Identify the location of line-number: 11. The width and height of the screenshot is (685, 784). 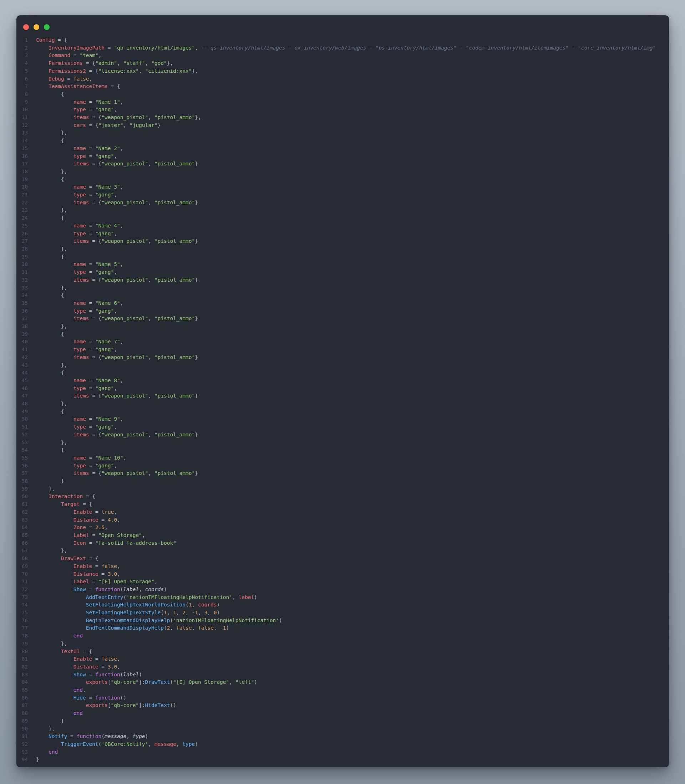
(22, 118).